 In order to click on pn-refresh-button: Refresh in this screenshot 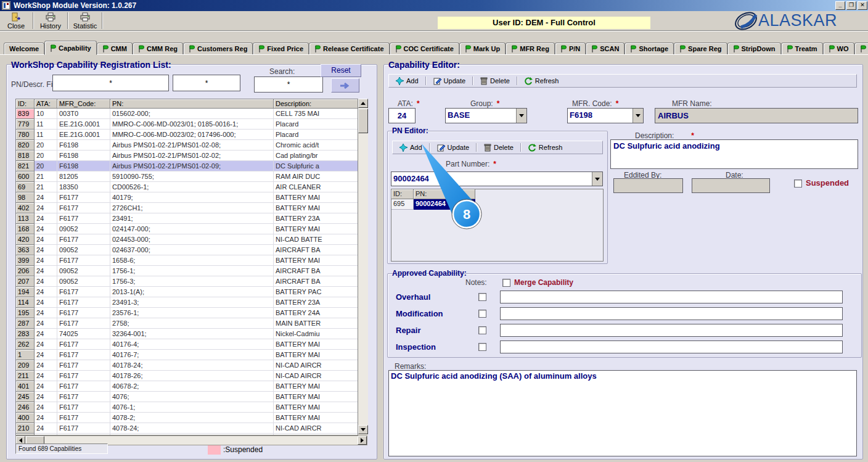, I will do `click(546, 148)`.